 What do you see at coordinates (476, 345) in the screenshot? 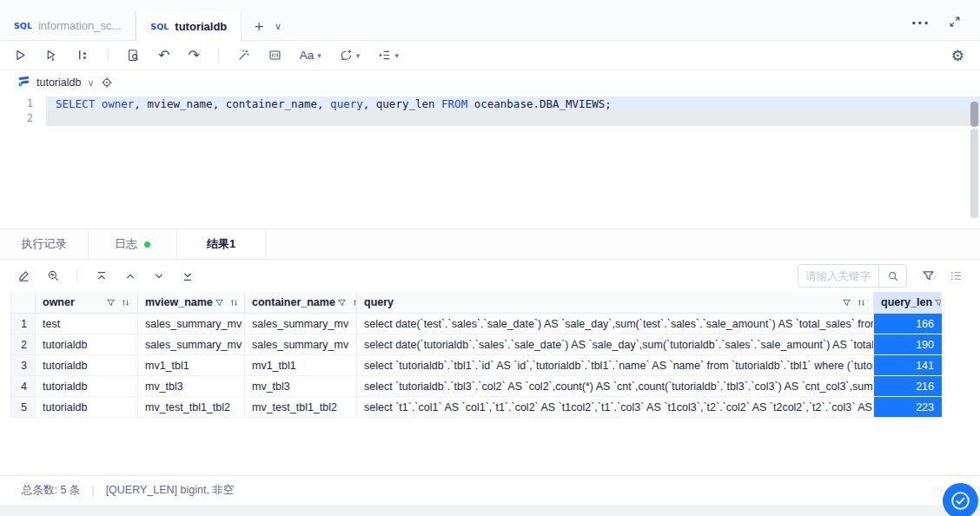
I see `table-row: 2tutorialdbsales_summary_mvsales_summary…` at bounding box center [476, 345].